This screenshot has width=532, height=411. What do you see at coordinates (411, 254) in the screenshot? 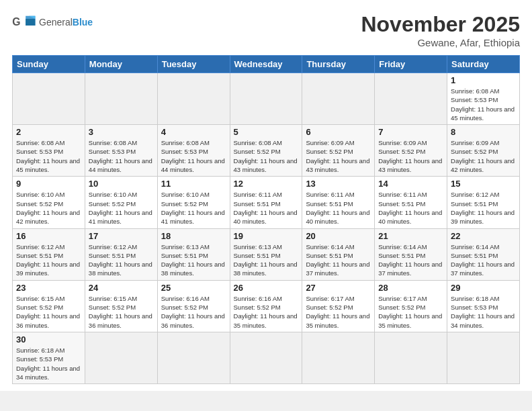
I see `calendar-cell: 21Sunrise: 6:14 AM Sunset: 5:51 PM Dayli…` at bounding box center [411, 254].